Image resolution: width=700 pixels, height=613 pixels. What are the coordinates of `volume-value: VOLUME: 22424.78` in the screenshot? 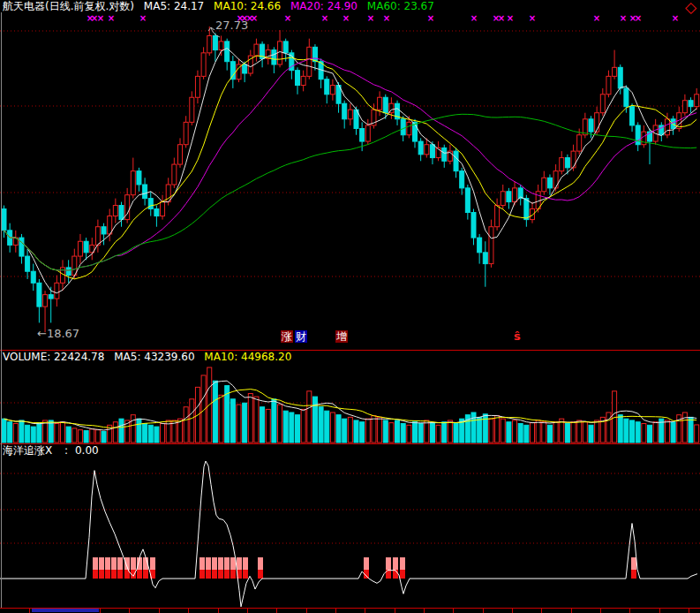 It's located at (53, 357).